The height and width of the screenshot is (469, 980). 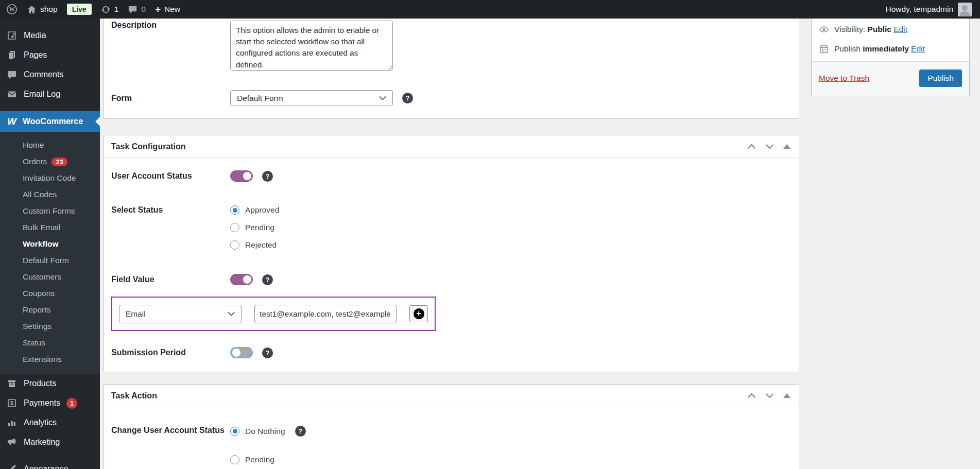 What do you see at coordinates (12, 384) in the screenshot?
I see `products-icon` at bounding box center [12, 384].